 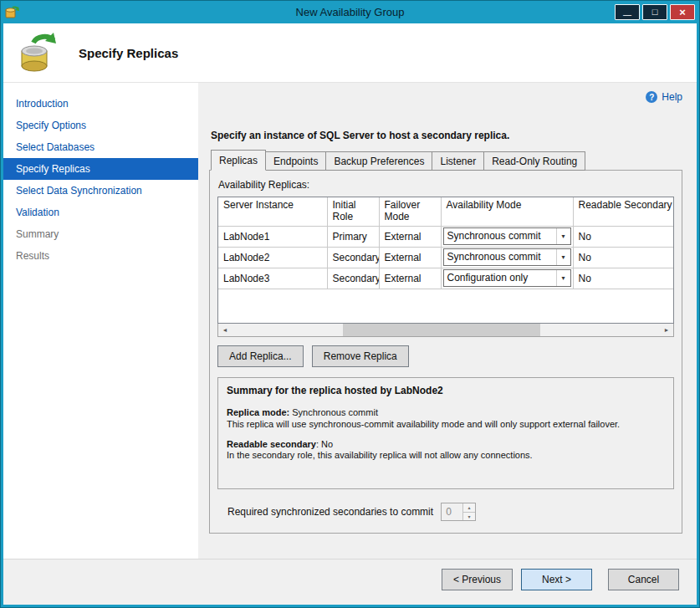 I want to click on scrollbar-thumb, so click(x=442, y=330).